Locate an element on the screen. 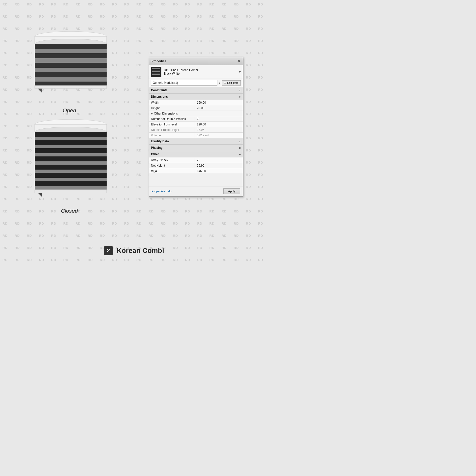 This screenshot has height=476, width=476. phasing-section-header: Phasing « is located at coordinates (196, 148).